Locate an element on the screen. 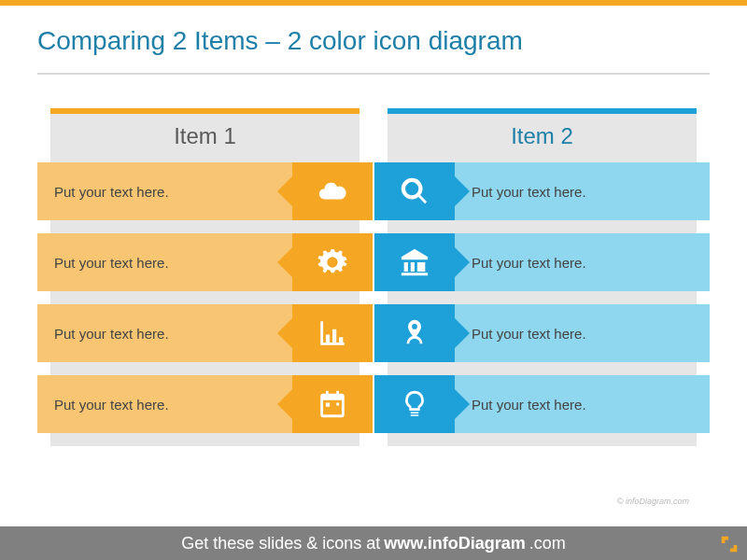  footer-suffix: .com is located at coordinates (547, 543).